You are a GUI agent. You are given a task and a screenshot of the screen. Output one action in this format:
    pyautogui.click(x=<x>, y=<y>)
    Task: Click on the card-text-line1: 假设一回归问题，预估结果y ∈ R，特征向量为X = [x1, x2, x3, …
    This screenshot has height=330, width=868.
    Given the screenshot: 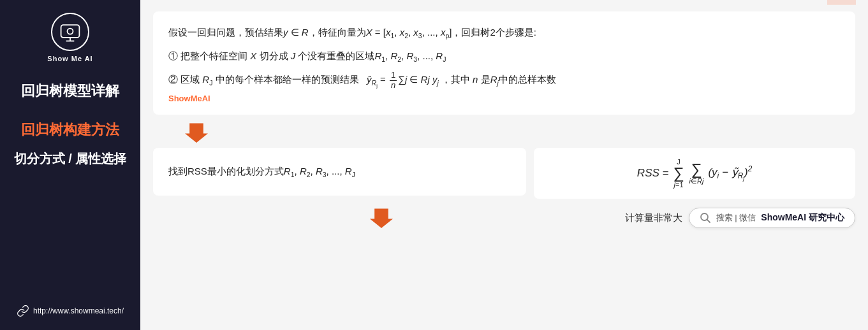 What is the action you would take?
    pyautogui.click(x=504, y=33)
    